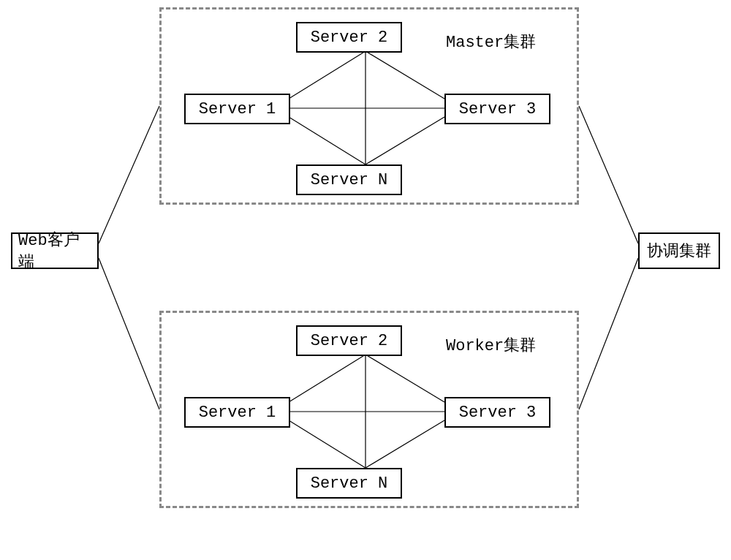 The image size is (731, 560). Describe the element at coordinates (491, 345) in the screenshot. I see `worker-cluster-title: Worker集群` at that location.